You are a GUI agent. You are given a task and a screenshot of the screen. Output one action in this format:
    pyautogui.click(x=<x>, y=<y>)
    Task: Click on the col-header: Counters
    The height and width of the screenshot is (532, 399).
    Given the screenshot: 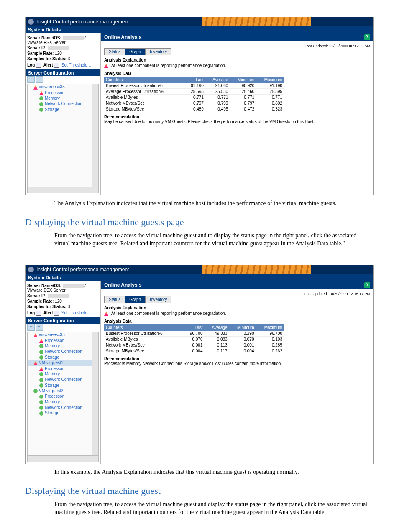 What is the action you would take?
    pyautogui.click(x=144, y=327)
    